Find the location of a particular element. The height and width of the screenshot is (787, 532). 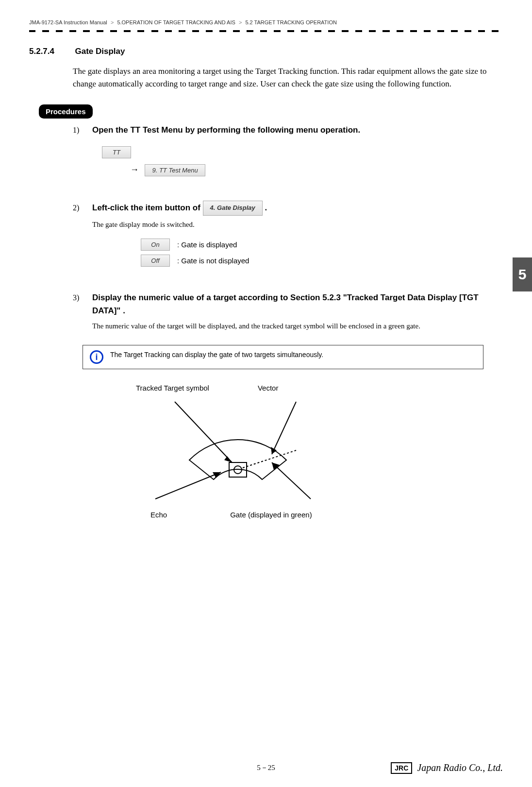

company-name: Japan Radio Co., Ltd. is located at coordinates (460, 768).